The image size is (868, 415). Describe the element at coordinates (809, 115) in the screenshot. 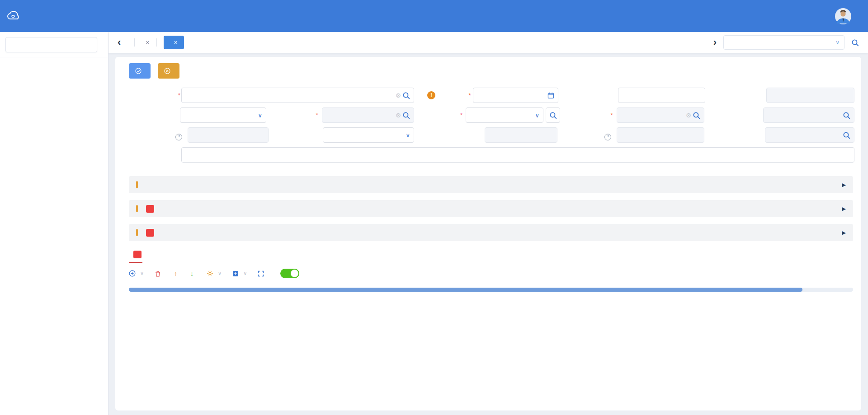

I see `reimburser-field` at that location.